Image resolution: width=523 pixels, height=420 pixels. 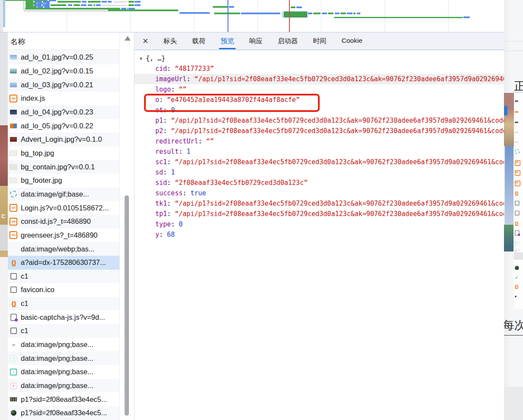 What do you see at coordinates (319, 110) in the screenshot?
I see `json-property-row: ot: 0` at bounding box center [319, 110].